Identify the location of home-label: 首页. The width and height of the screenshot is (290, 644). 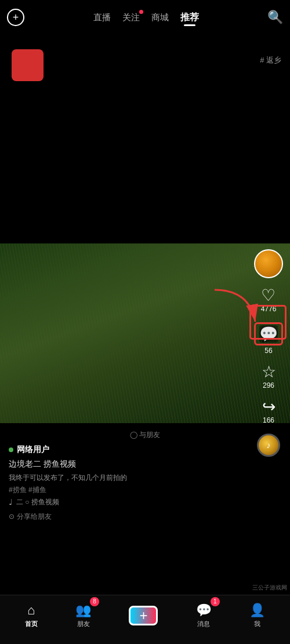
(31, 624).